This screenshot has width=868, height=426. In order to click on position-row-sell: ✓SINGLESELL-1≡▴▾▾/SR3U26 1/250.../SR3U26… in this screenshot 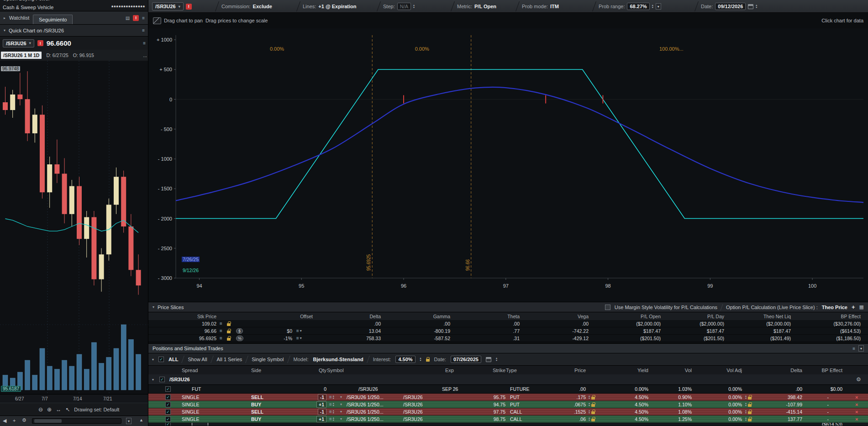, I will do `click(508, 397)`.